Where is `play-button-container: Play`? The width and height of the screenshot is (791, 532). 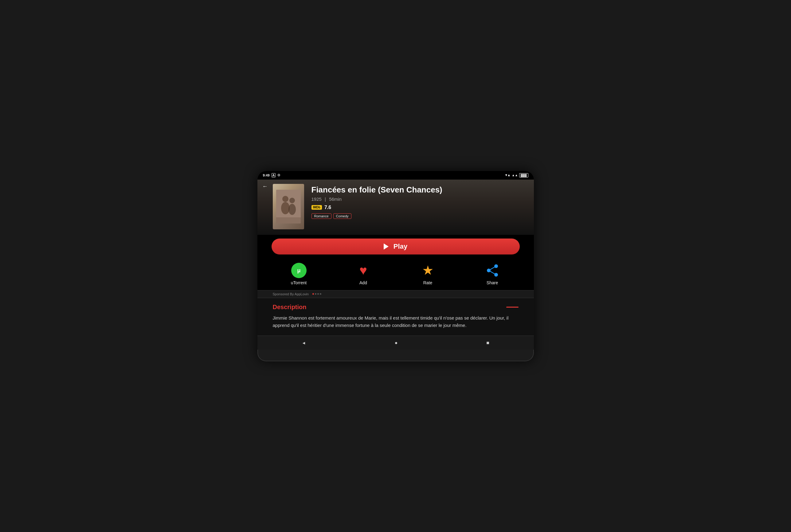
play-button-container: Play is located at coordinates (396, 246).